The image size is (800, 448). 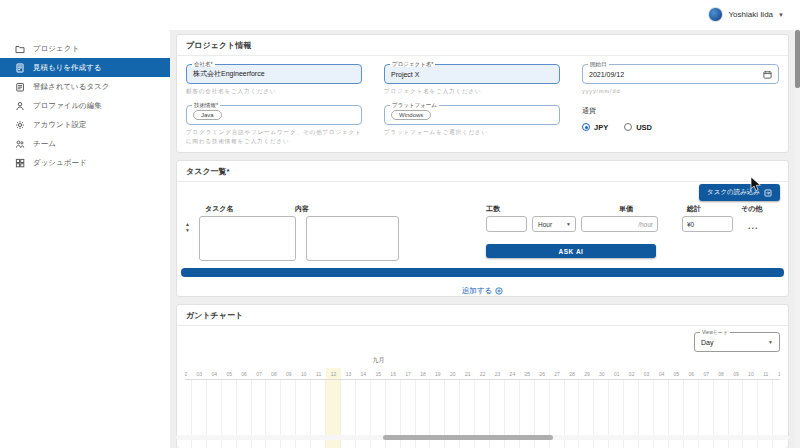 What do you see at coordinates (528, 374) in the screenshot?
I see `gantt-day-label: 25` at bounding box center [528, 374].